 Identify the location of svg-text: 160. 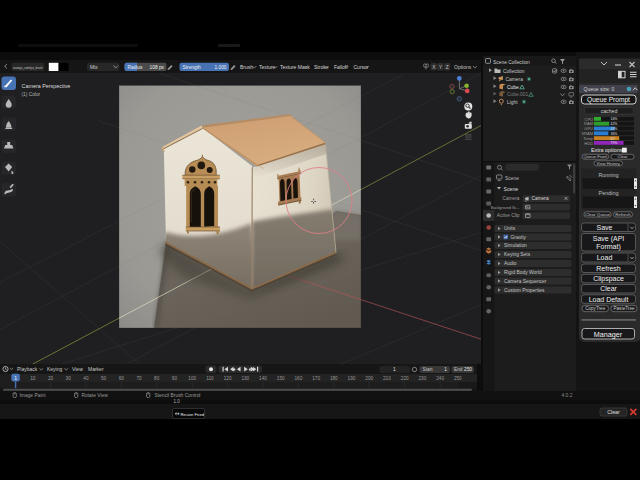
(298, 378).